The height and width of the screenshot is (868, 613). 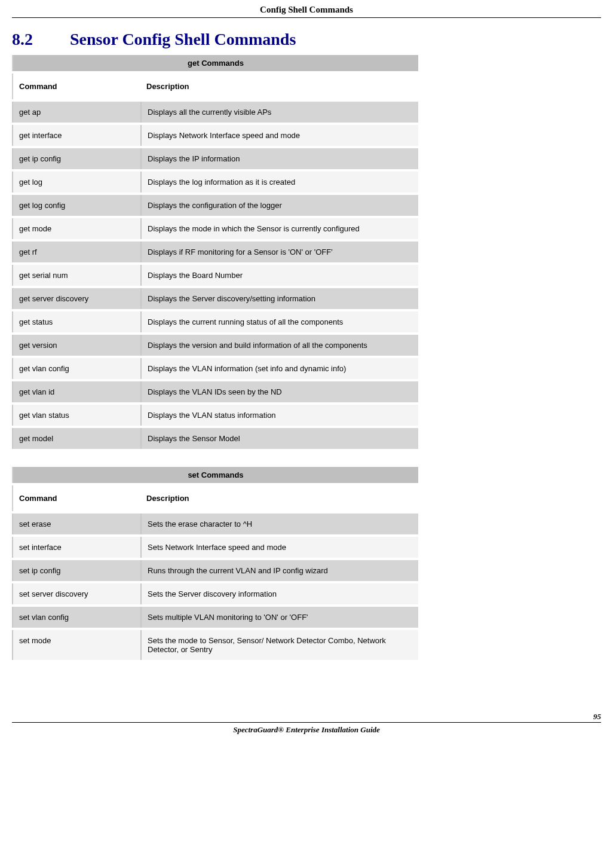 What do you see at coordinates (215, 135) in the screenshot?
I see `table-row: get interfaceDisplays Network Interface …` at bounding box center [215, 135].